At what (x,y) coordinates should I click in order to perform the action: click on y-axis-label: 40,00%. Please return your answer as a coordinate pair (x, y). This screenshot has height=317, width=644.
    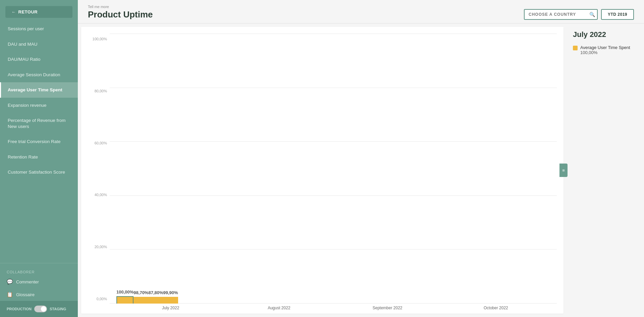
    Looking at the image, I should click on (99, 195).